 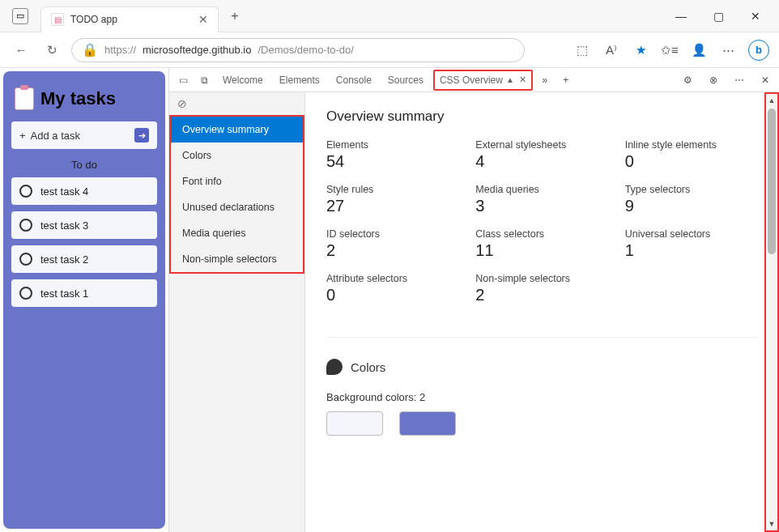 I want to click on stat-label: Type selectors, so click(x=692, y=189).